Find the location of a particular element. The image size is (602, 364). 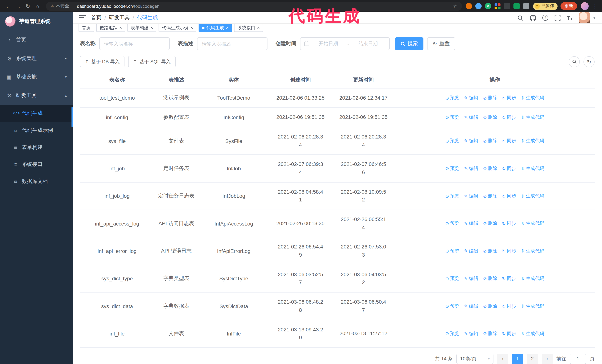

tab-form-builder: 表单构建 × is located at coordinates (142, 28).